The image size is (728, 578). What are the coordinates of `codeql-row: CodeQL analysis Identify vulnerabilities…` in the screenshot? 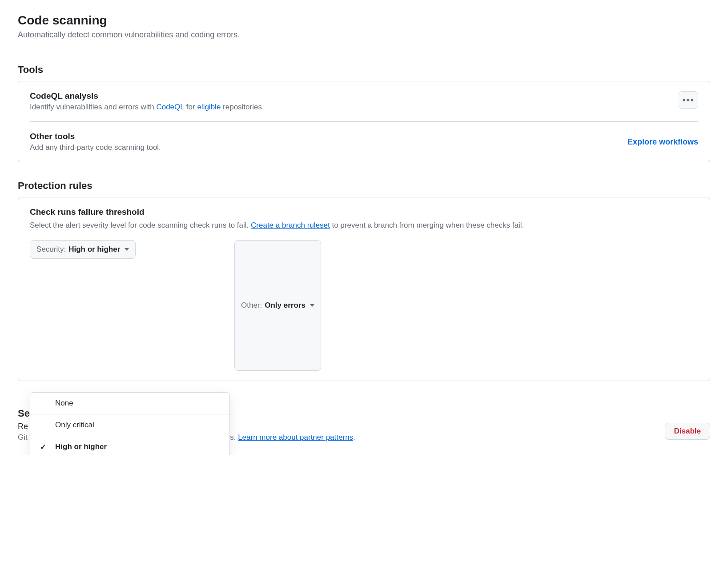 It's located at (364, 101).